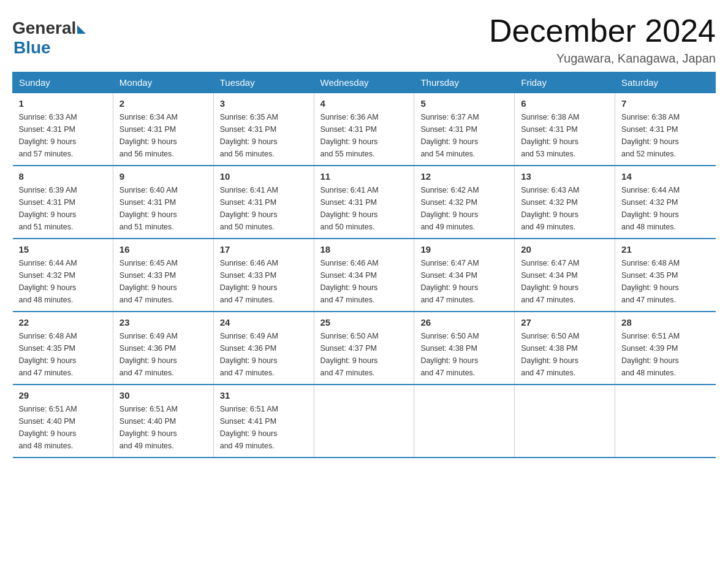  Describe the element at coordinates (565, 249) in the screenshot. I see `day-number: 20` at that location.